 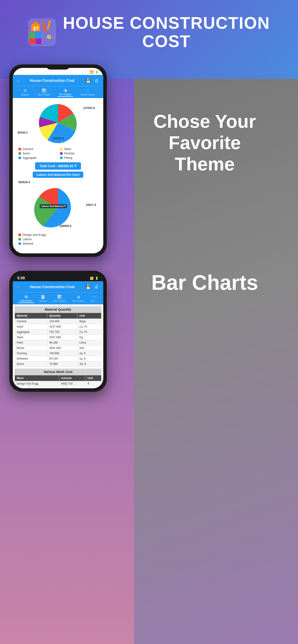 What do you see at coordinates (79, 158) in the screenshot?
I see `legend-fitting: Fitting` at bounding box center [79, 158].